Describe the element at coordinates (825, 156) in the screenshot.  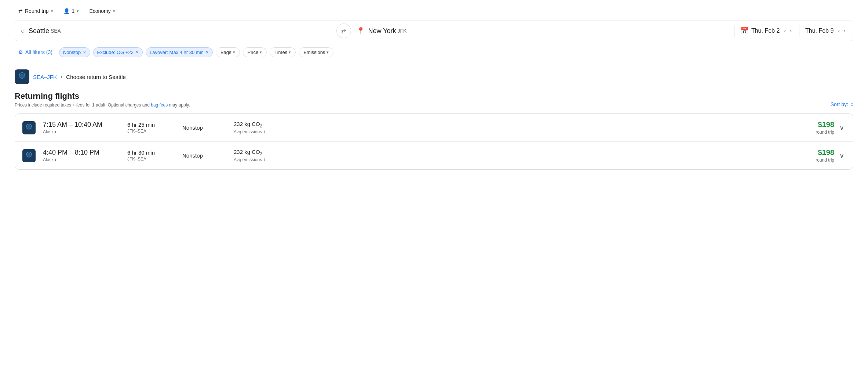
I see `price-text-container-2: $198 round trip` at that location.